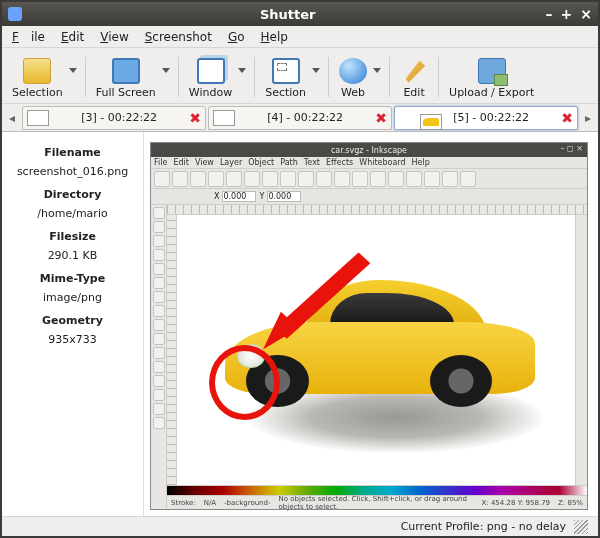  What do you see at coordinates (491, 118) in the screenshot?
I see `tab-label: [5] - 00:22:22` at bounding box center [491, 118].